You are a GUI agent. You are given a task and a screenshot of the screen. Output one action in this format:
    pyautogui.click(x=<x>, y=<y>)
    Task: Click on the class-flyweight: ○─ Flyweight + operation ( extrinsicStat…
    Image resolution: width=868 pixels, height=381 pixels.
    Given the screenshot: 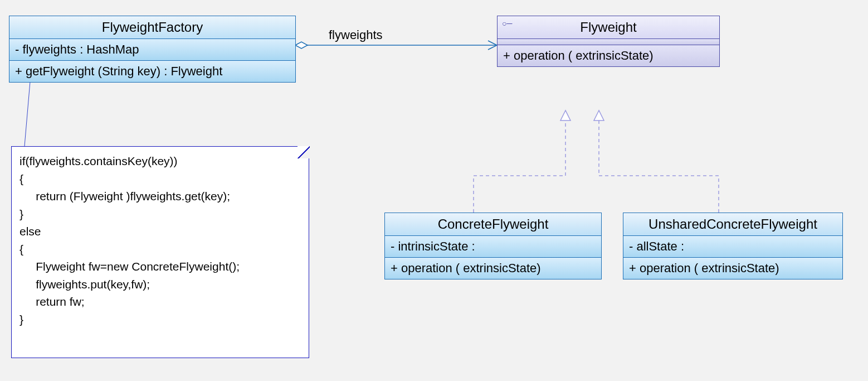 What is the action you would take?
    pyautogui.click(x=608, y=41)
    